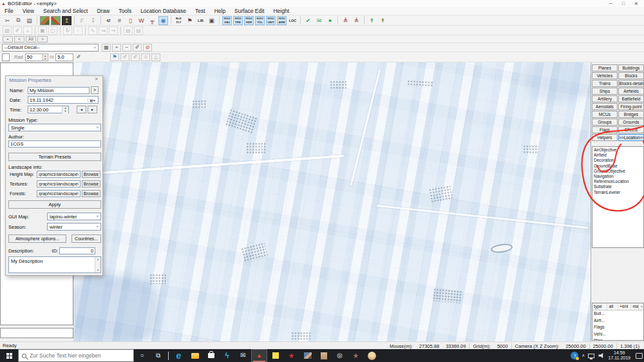  I want to click on speaker-icon, so click(601, 356).